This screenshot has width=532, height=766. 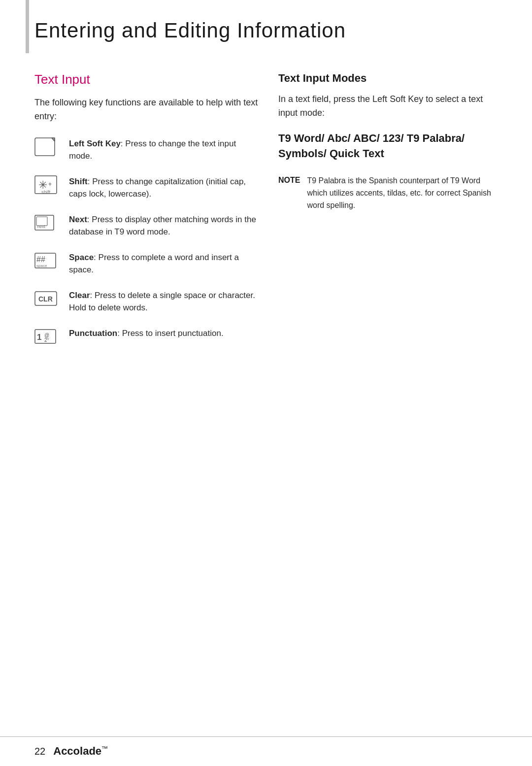 I want to click on clear-text: Clear: Press to delete a single space or…, so click(x=164, y=301).